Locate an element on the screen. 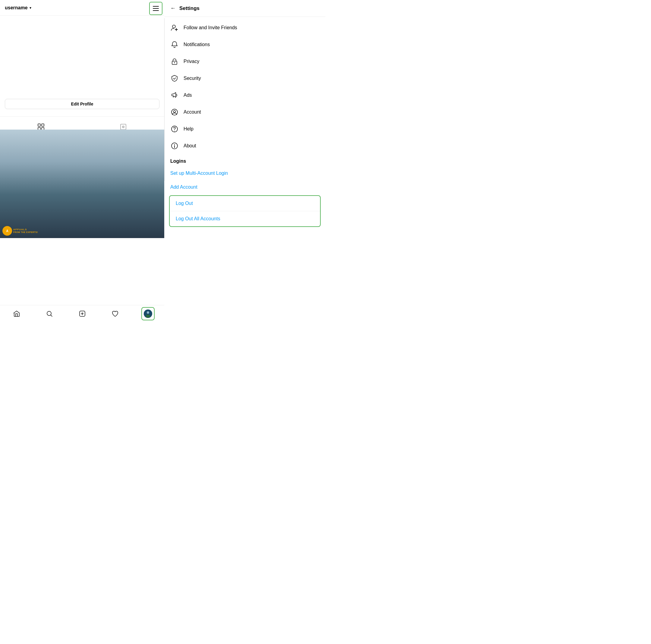 This screenshot has height=644, width=651. person-add-icon is located at coordinates (175, 28).